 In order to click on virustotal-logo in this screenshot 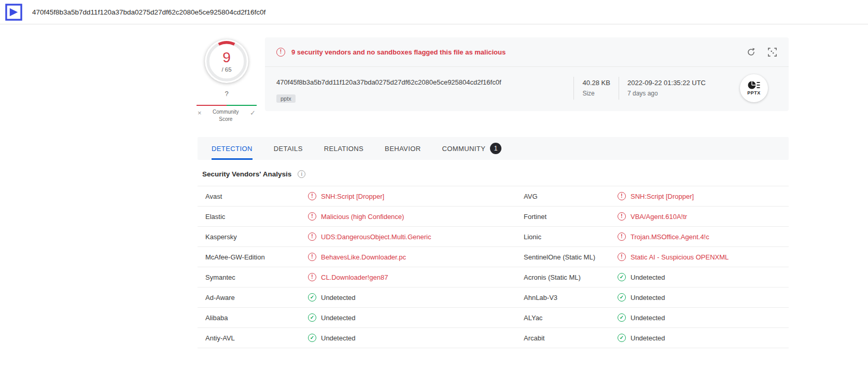, I will do `click(13, 12)`.